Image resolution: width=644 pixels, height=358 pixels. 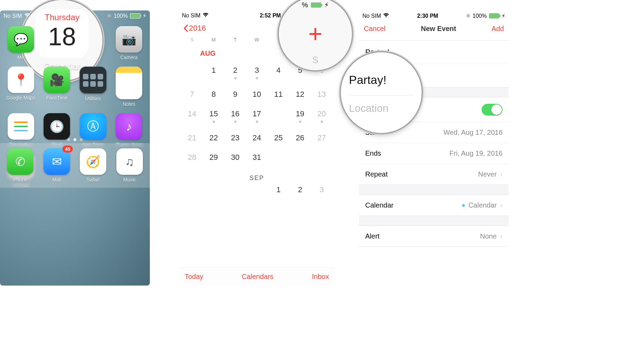 What do you see at coordinates (428, 16) in the screenshot?
I see `status-time: 2:30 PM` at bounding box center [428, 16].